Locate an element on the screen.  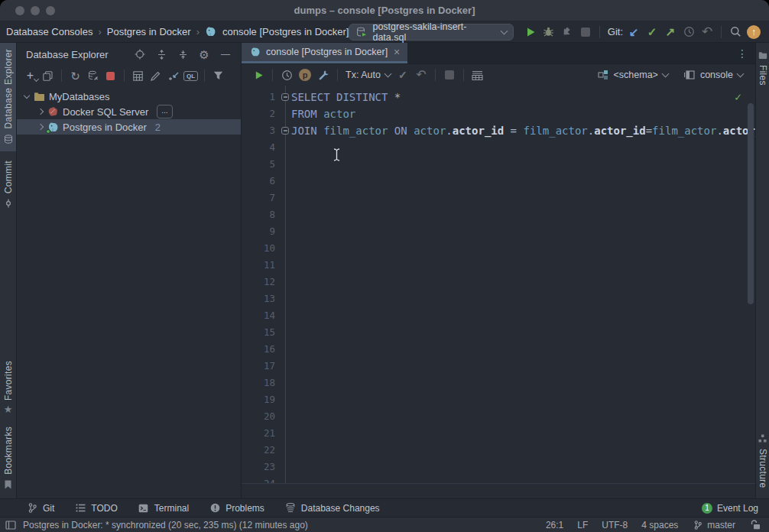
editor-scrollbar is located at coordinates (751, 203).